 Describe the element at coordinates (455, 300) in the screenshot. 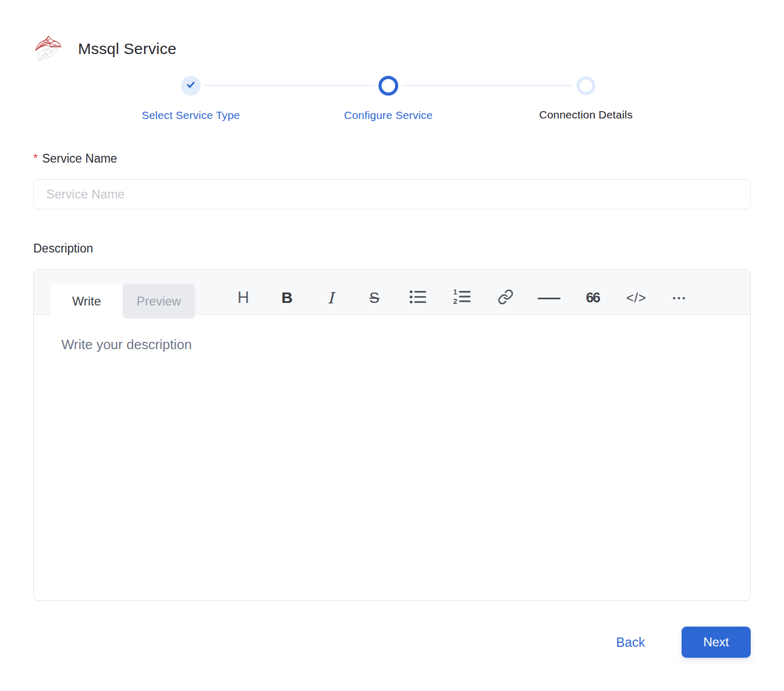

I see `svg-text: 2` at that location.